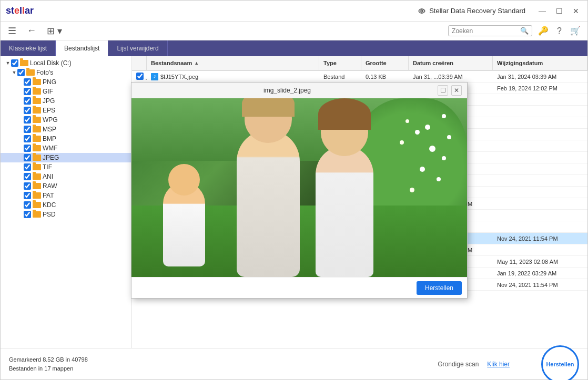 The width and height of the screenshot is (588, 380). What do you see at coordinates (471, 11) in the screenshot?
I see `window-title: Stellar Data Recovery Standard` at bounding box center [471, 11].